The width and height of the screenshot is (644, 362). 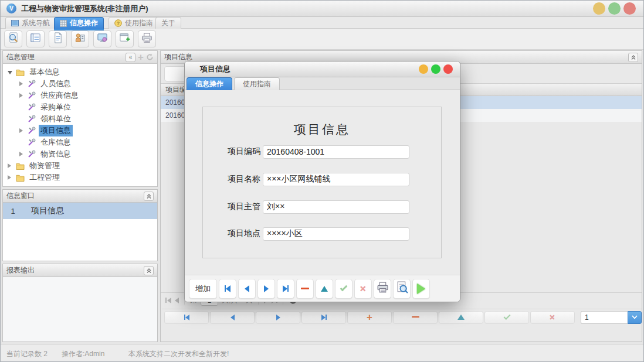 What do you see at coordinates (80, 177) in the screenshot?
I see `tree-item-project-management: 工程管理` at bounding box center [80, 177].